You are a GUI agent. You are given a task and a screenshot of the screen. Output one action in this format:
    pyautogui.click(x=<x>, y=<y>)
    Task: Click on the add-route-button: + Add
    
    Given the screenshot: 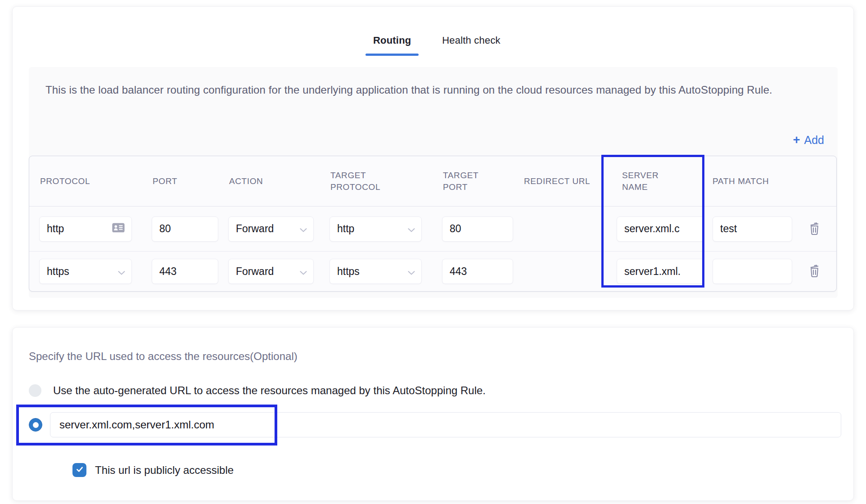 What is the action you would take?
    pyautogui.click(x=808, y=140)
    